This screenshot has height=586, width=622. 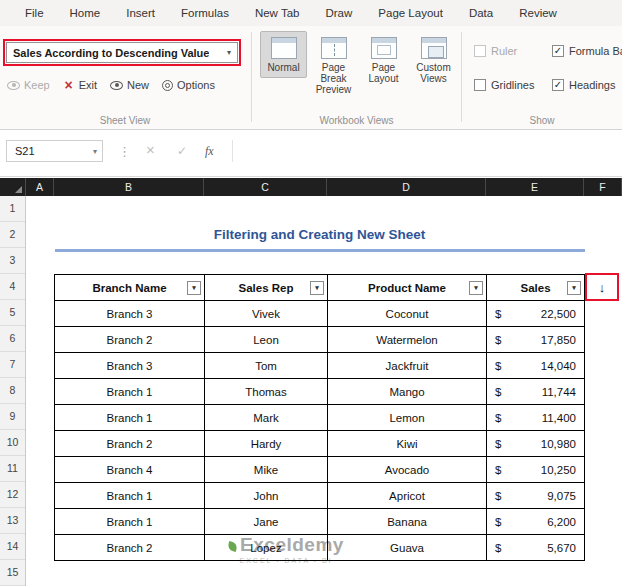 I want to click on ribbon-tab-home: Home, so click(x=86, y=13).